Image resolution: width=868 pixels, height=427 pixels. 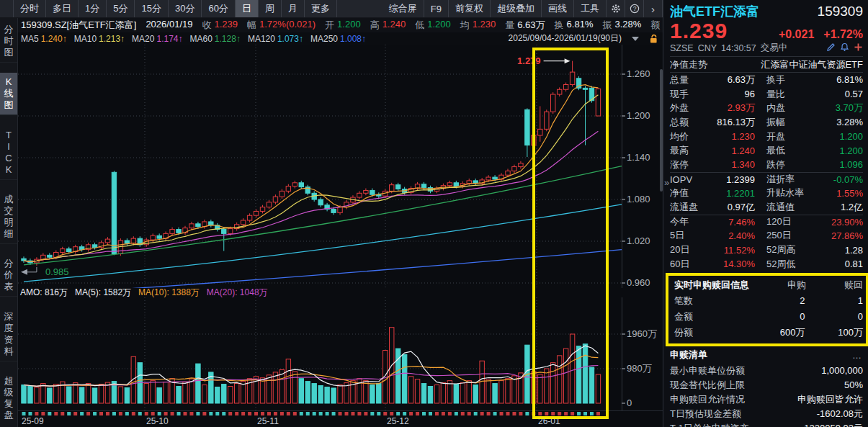 What do you see at coordinates (733, 264) in the screenshot?
I see `quote-value: 14.30%` at bounding box center [733, 264].